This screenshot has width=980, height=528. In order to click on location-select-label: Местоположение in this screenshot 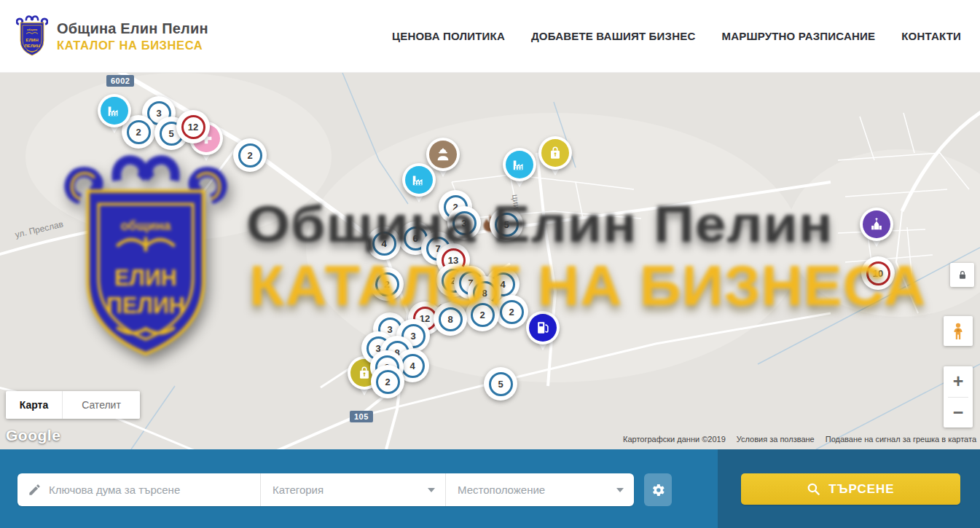, I will do `click(501, 489)`.